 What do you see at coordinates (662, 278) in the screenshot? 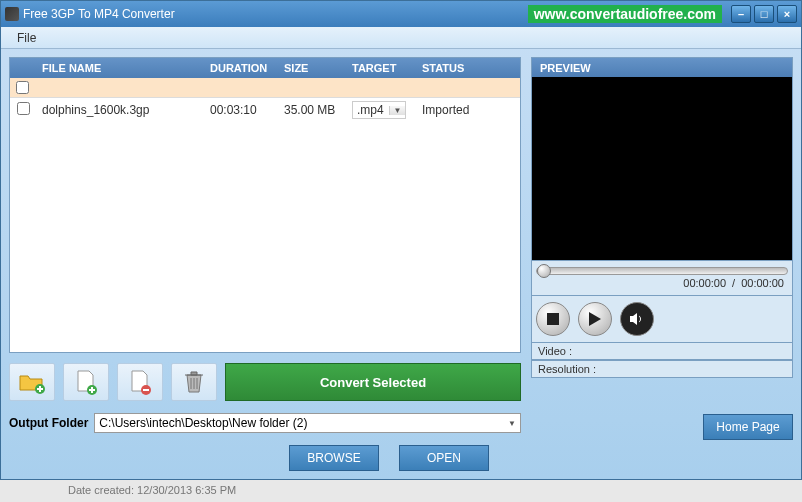
I see `seek-slider-wrap: 00:00:00 / 00:00:00` at bounding box center [662, 278].